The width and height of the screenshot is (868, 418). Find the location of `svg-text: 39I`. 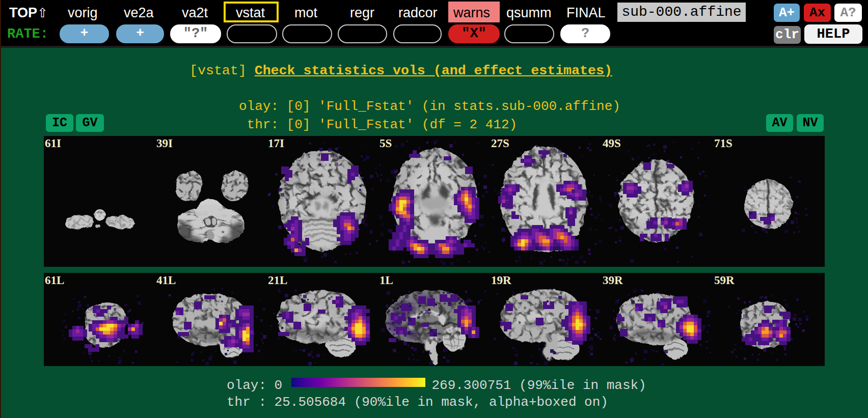

svg-text: 39I is located at coordinates (165, 144).